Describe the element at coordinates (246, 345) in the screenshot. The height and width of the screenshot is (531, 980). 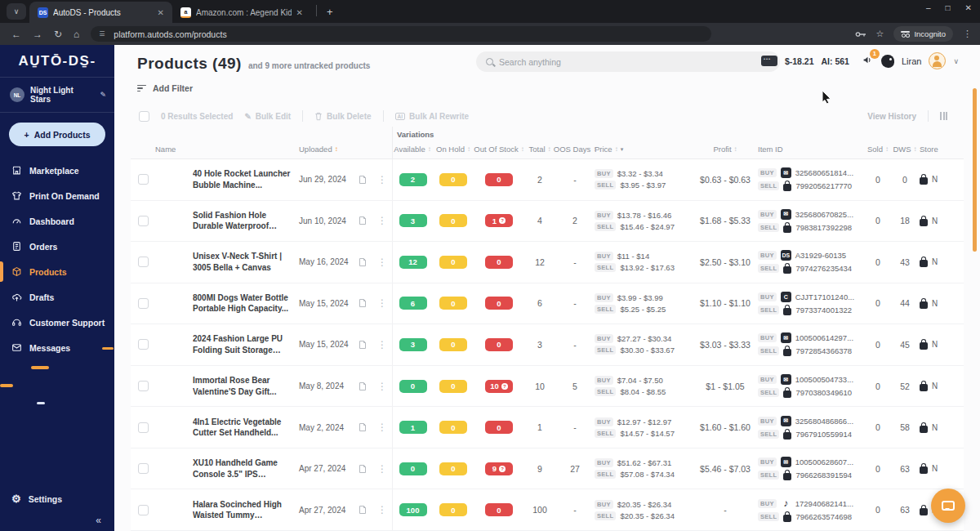
I see `product-name: 2024 Fashion Large PU Folding Suit Stora…` at that location.